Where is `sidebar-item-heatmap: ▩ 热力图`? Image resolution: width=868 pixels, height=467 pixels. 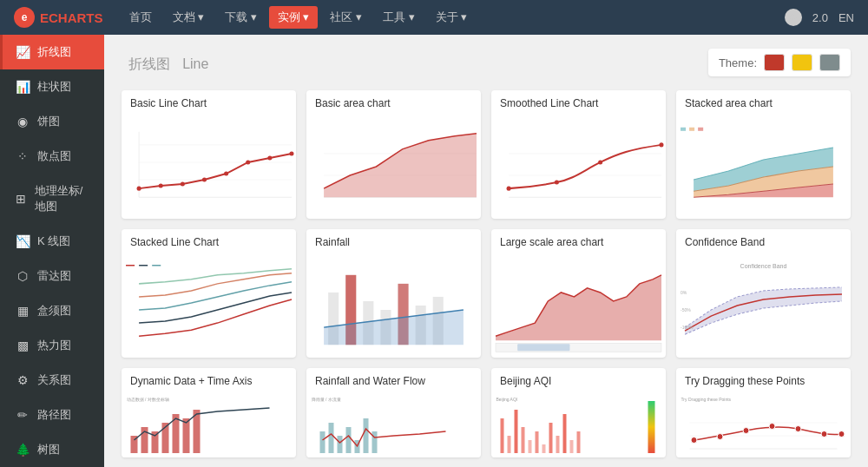 sidebar-item-heatmap: ▩ 热力图 is located at coordinates (52, 345).